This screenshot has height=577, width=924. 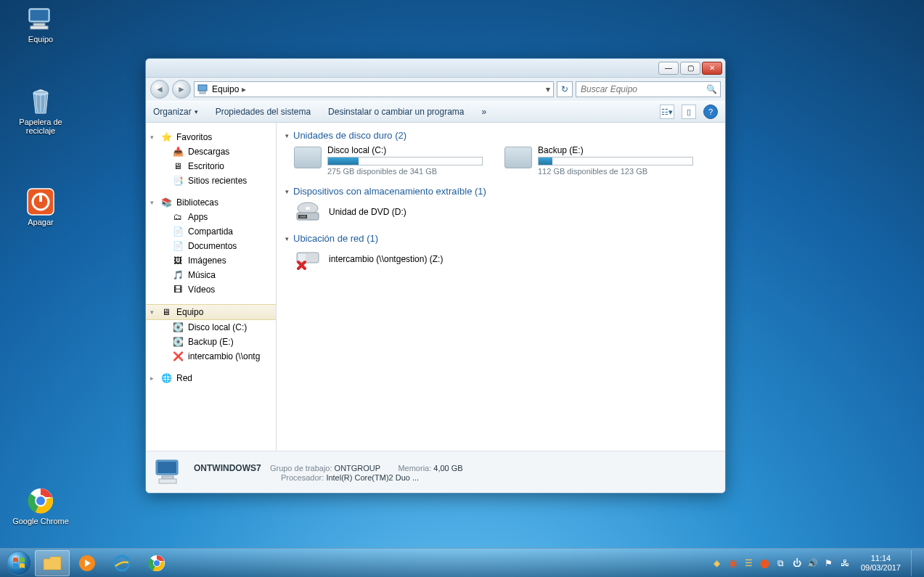 I want to click on toolbar-organize: Organizar ▾, so click(x=176, y=112).